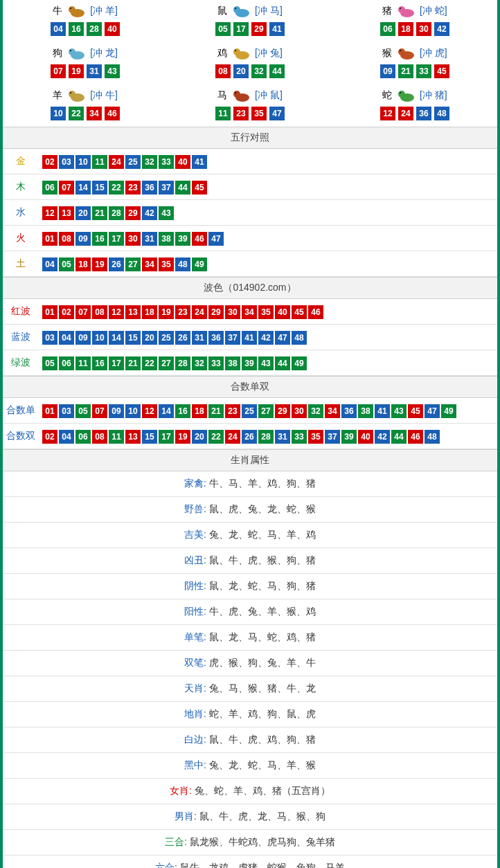  What do you see at coordinates (388, 71) in the screenshot?
I see `number-ball: 09` at bounding box center [388, 71].